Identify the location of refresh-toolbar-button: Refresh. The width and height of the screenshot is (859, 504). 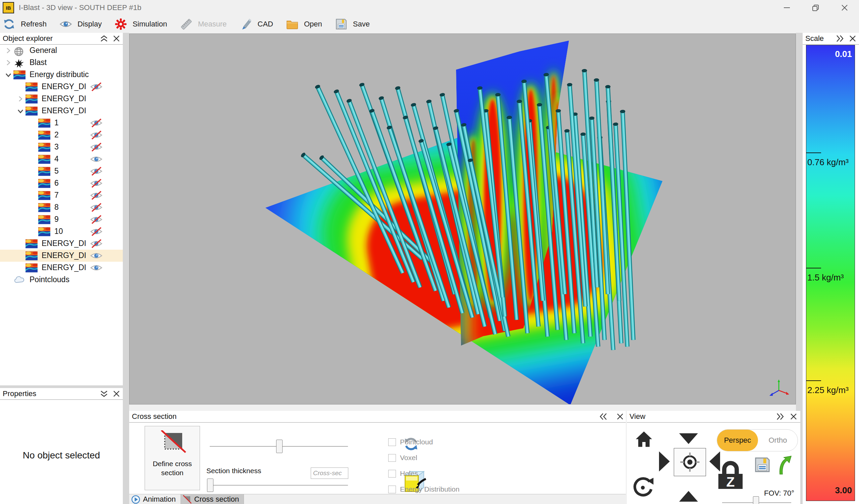
(25, 24).